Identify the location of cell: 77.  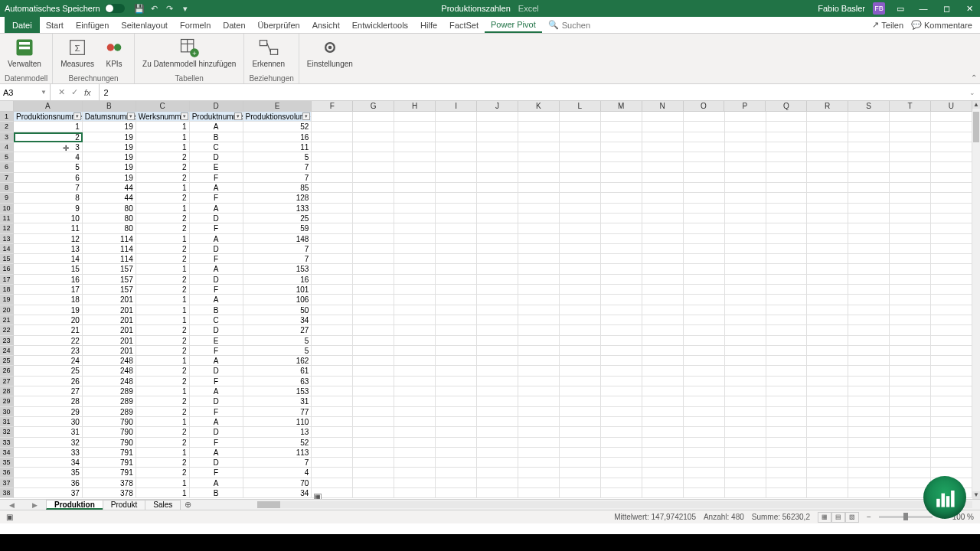
(278, 412).